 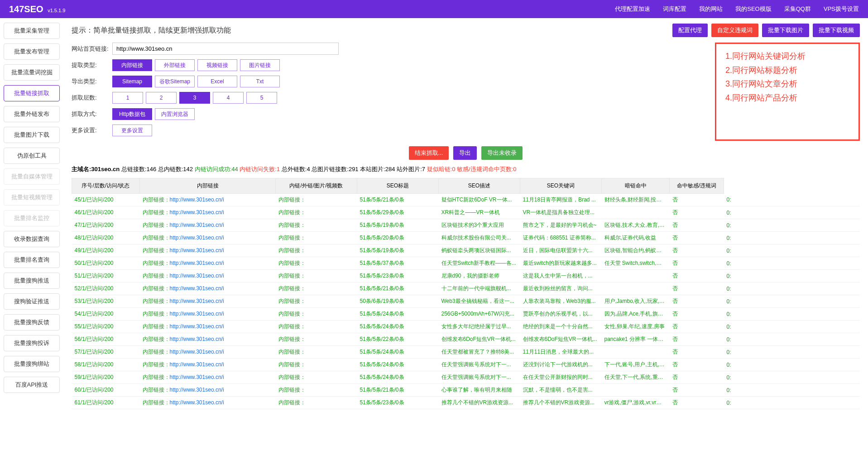 I want to click on feature-line: 1.同行网站关键词分析, so click(x=787, y=56).